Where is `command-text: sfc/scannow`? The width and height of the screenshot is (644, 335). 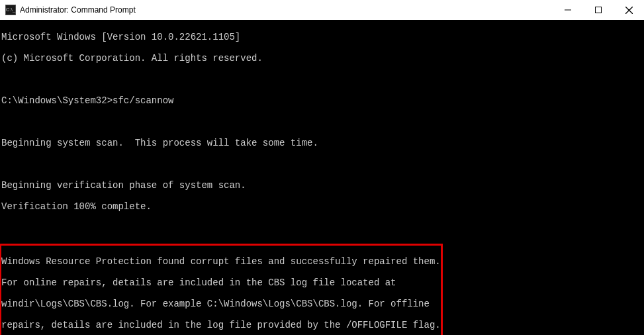
command-text: sfc/scannow is located at coordinates (143, 101).